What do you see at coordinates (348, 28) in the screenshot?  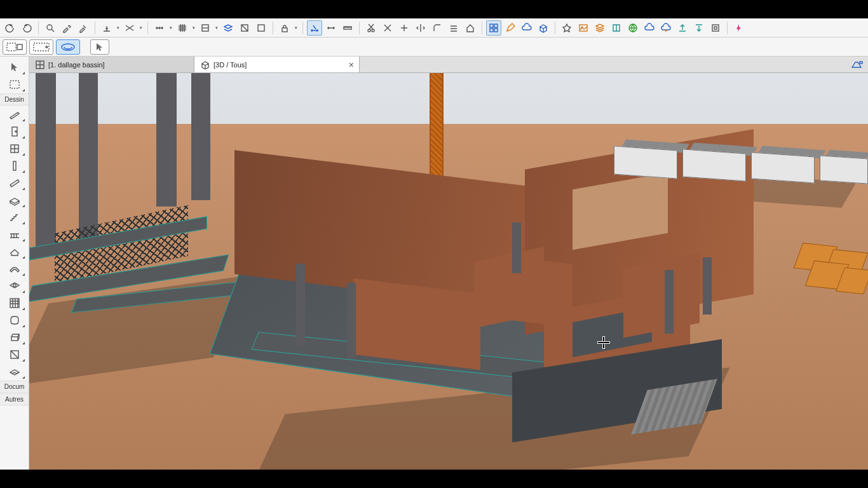 I see `ruler-button` at bounding box center [348, 28].